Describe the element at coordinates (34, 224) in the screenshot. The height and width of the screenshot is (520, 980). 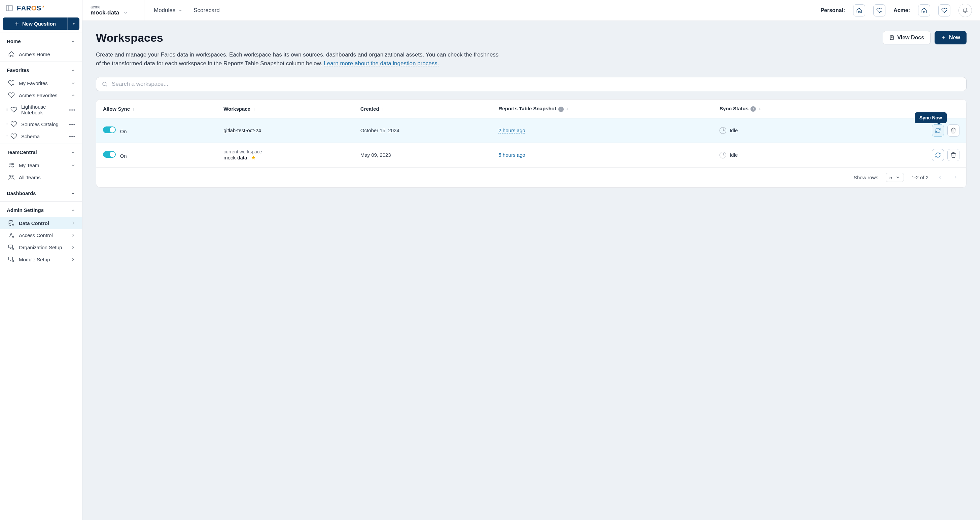
I see `sidebar-item-label: Data Control` at that location.